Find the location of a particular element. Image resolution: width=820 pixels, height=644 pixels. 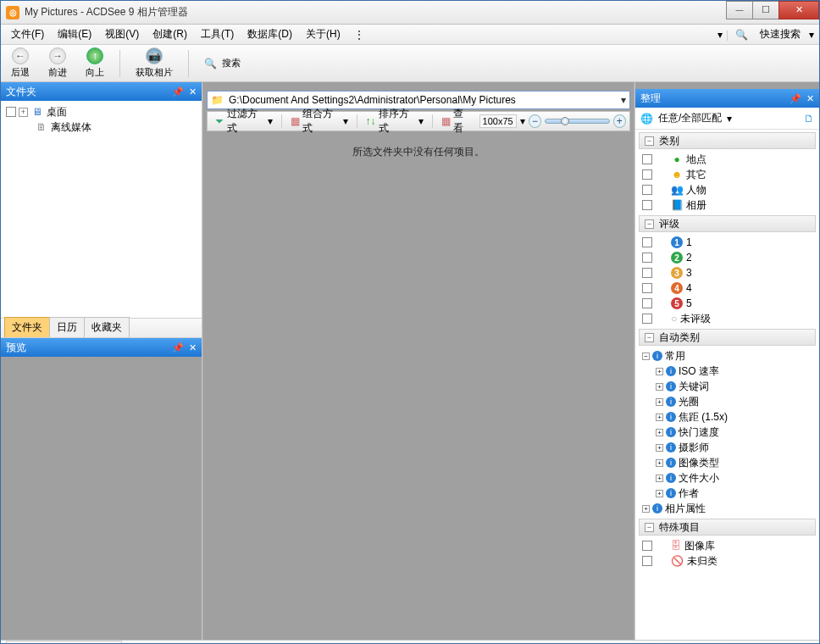

menu-database: 数据库(D) is located at coordinates (269, 34).